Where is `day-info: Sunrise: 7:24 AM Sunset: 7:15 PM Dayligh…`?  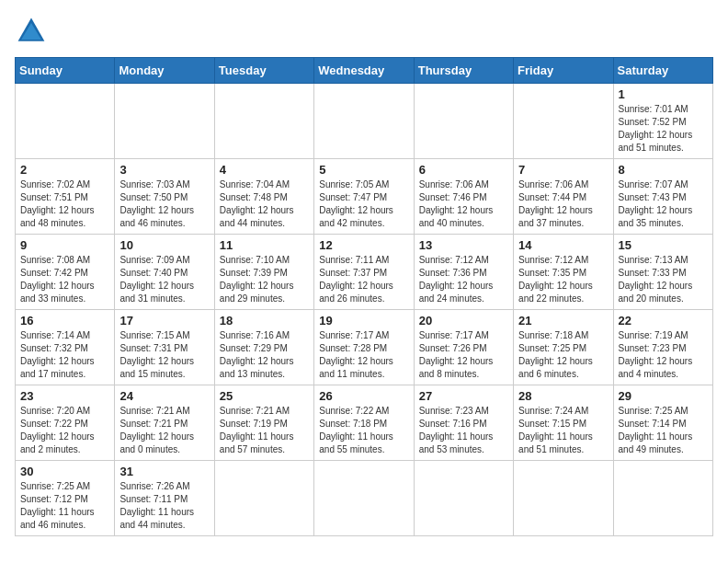
day-info: Sunrise: 7:24 AM Sunset: 7:15 PM Dayligh… is located at coordinates (563, 431).